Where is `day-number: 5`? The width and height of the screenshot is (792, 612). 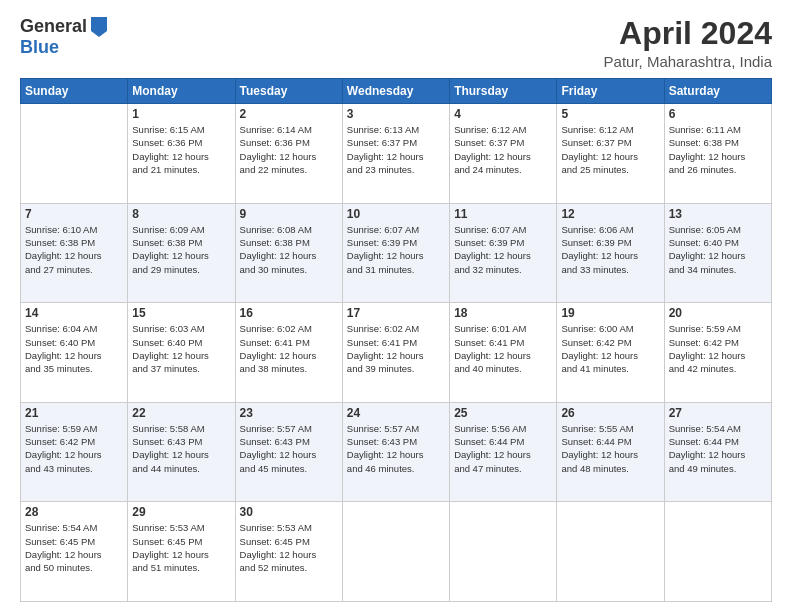 day-number: 5 is located at coordinates (610, 114).